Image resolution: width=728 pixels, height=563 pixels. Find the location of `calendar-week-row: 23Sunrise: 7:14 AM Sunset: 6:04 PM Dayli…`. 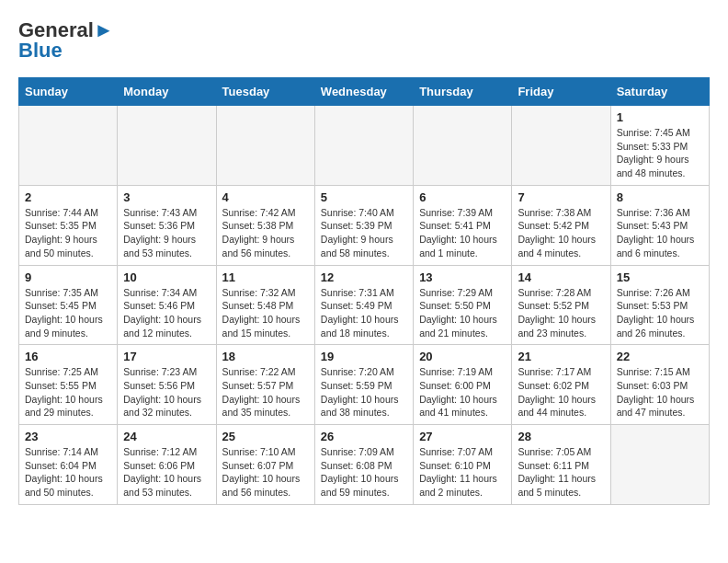

calendar-week-row: 23Sunrise: 7:14 AM Sunset: 6:04 PM Dayli… is located at coordinates (364, 465).